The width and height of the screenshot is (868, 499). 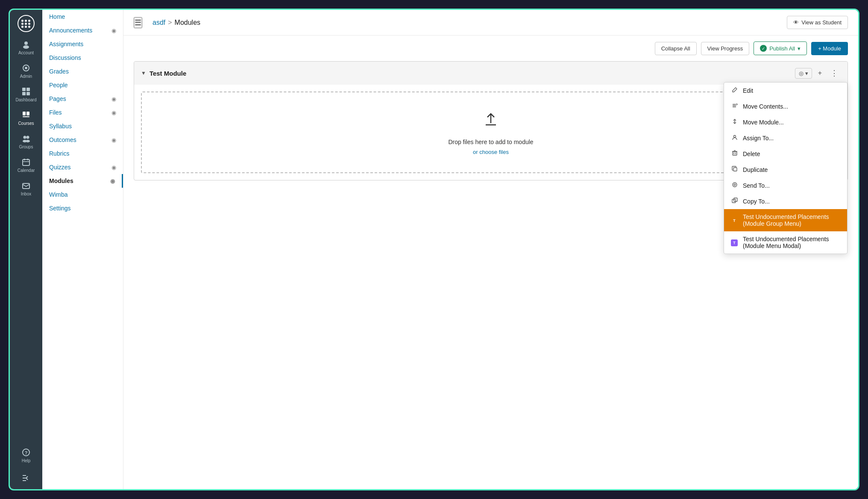 I want to click on nav-item-admin: Admin, so click(x=26, y=71).